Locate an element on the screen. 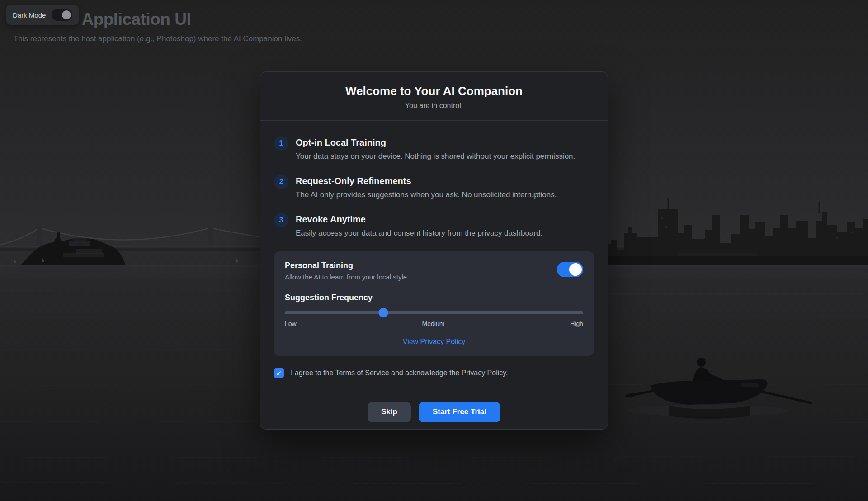 The height and width of the screenshot is (501, 868). host-app-subtitle: This represents the host application (e.… is located at coordinates (158, 39).